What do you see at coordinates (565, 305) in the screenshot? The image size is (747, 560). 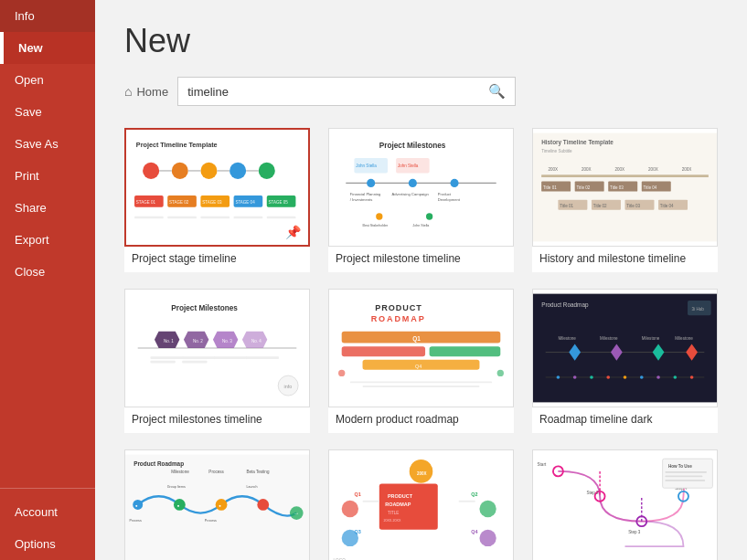 I see `svg-text: Product Roadmap` at bounding box center [565, 305].